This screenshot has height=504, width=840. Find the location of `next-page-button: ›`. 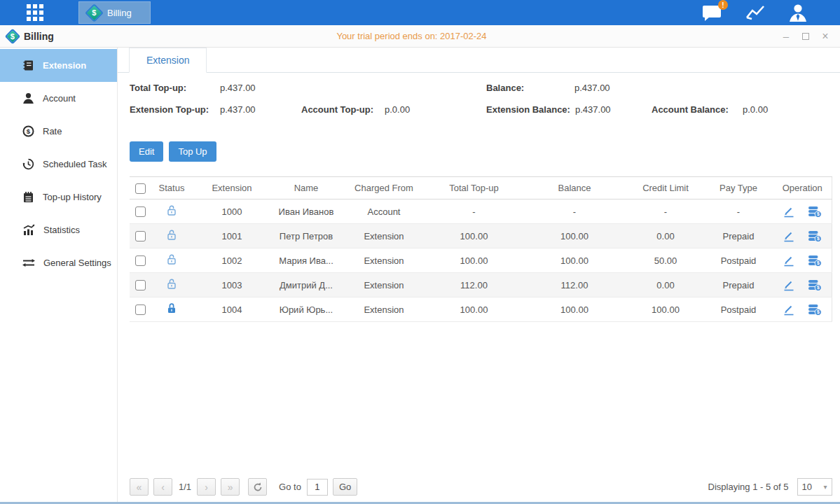

next-page-button: › is located at coordinates (206, 487).